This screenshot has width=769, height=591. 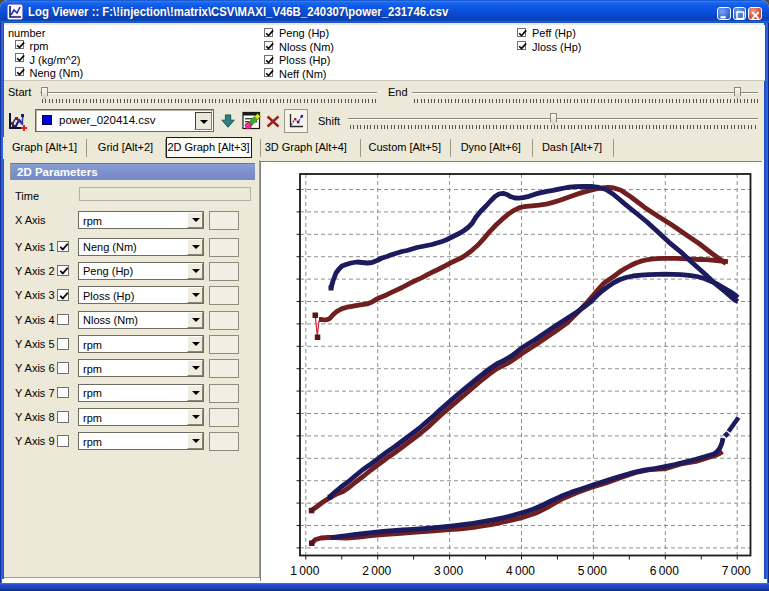 I want to click on svg-text: 7 000, so click(x=736, y=571).